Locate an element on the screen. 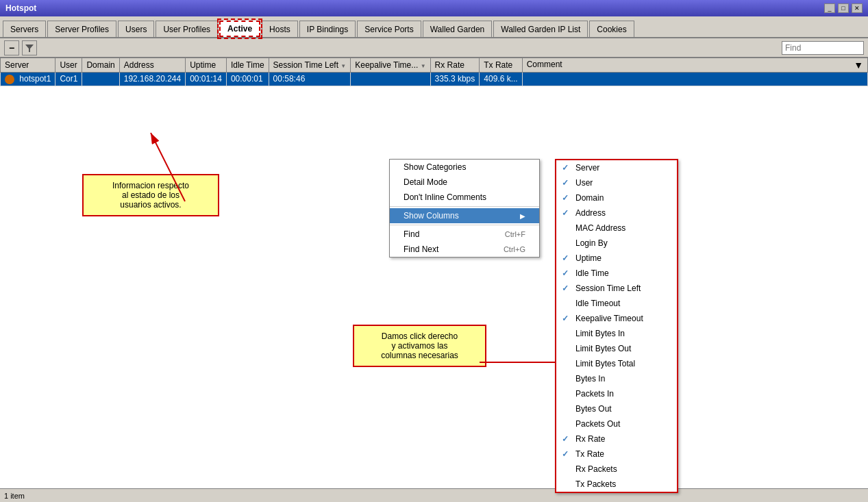  col-domain: Domain is located at coordinates (101, 66).